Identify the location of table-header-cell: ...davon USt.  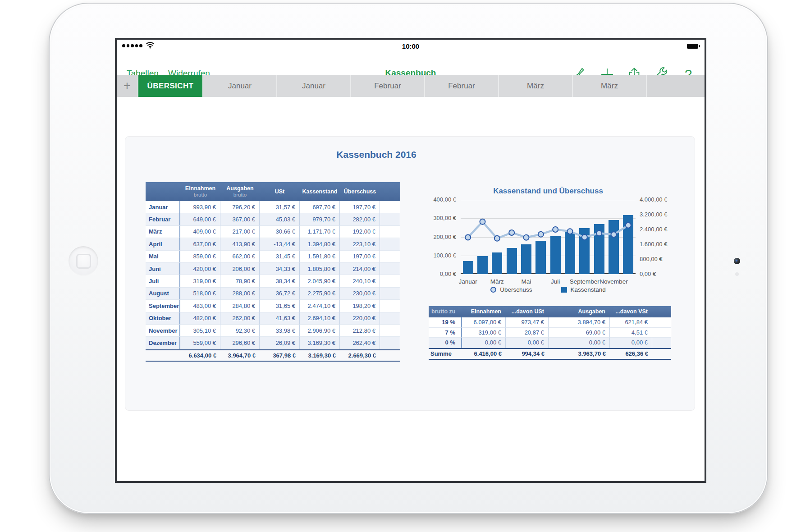
(527, 312).